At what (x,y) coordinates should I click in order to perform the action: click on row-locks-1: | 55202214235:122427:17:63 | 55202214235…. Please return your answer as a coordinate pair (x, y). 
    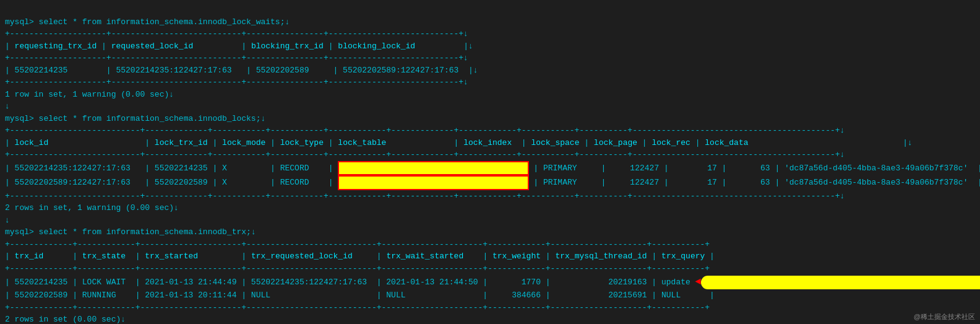
    Looking at the image, I should click on (492, 169).